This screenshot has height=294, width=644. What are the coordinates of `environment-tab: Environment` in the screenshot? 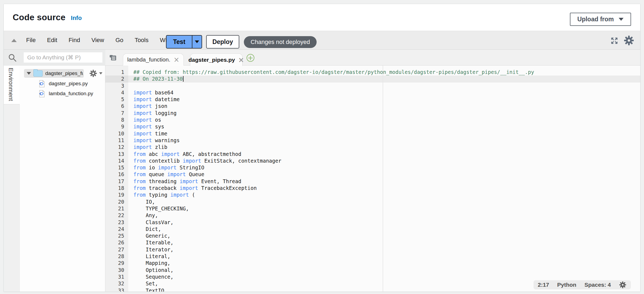 It's located at (12, 85).